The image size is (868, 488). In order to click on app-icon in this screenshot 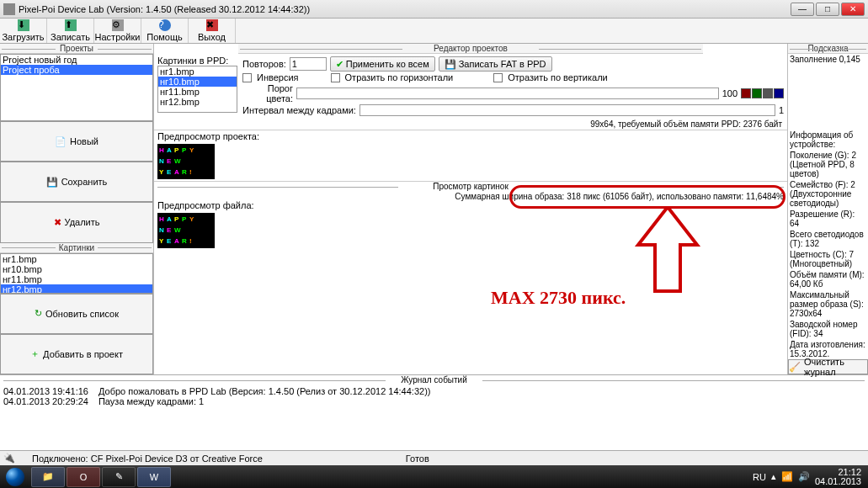, I will do `click(9, 9)`.